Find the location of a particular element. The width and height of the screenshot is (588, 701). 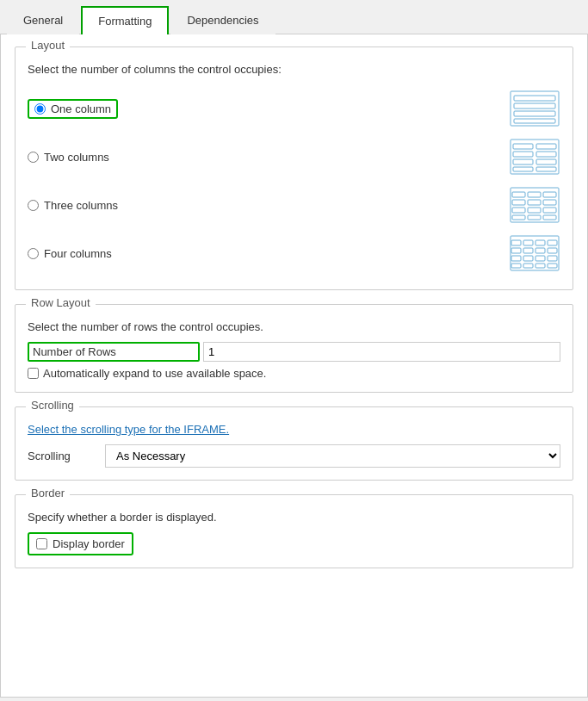

tab-general: General is located at coordinates (43, 21).